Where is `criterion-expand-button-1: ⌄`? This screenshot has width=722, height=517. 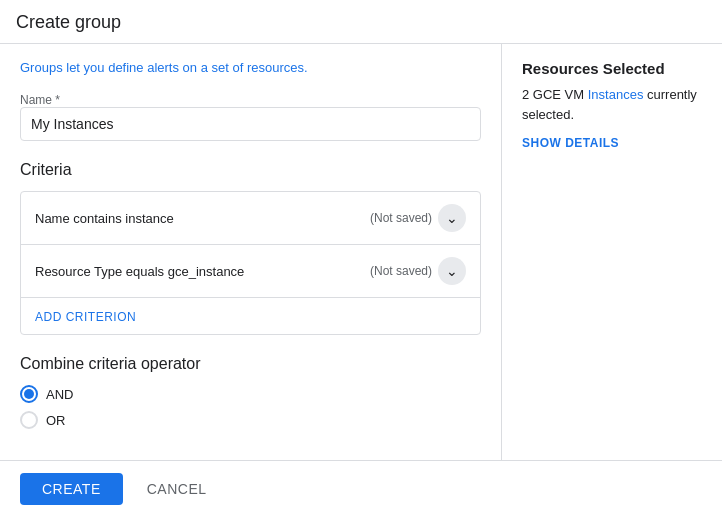 criterion-expand-button-1: ⌄ is located at coordinates (452, 218).